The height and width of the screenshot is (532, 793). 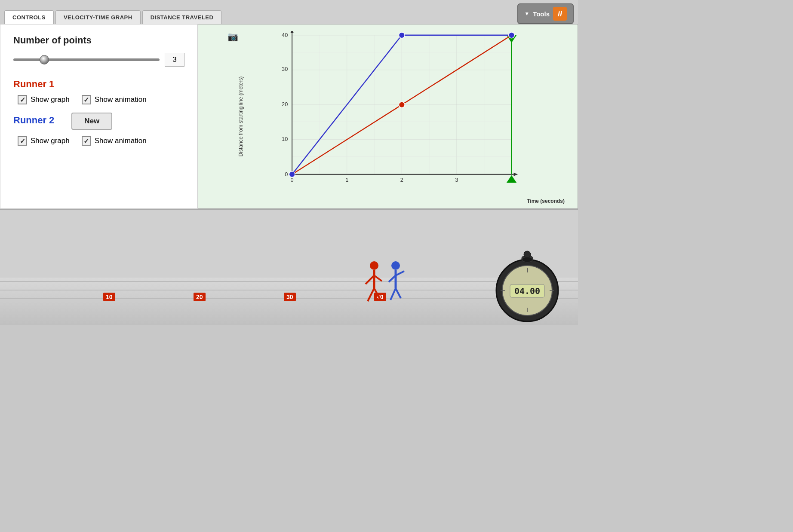 I want to click on runner1-show-animation-label: Show animation, so click(x=120, y=100).